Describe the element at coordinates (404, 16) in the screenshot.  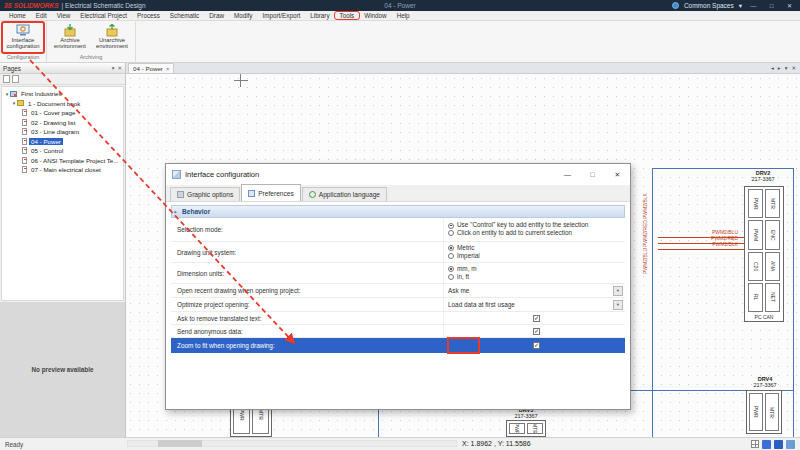
I see `menu-help: Help` at that location.